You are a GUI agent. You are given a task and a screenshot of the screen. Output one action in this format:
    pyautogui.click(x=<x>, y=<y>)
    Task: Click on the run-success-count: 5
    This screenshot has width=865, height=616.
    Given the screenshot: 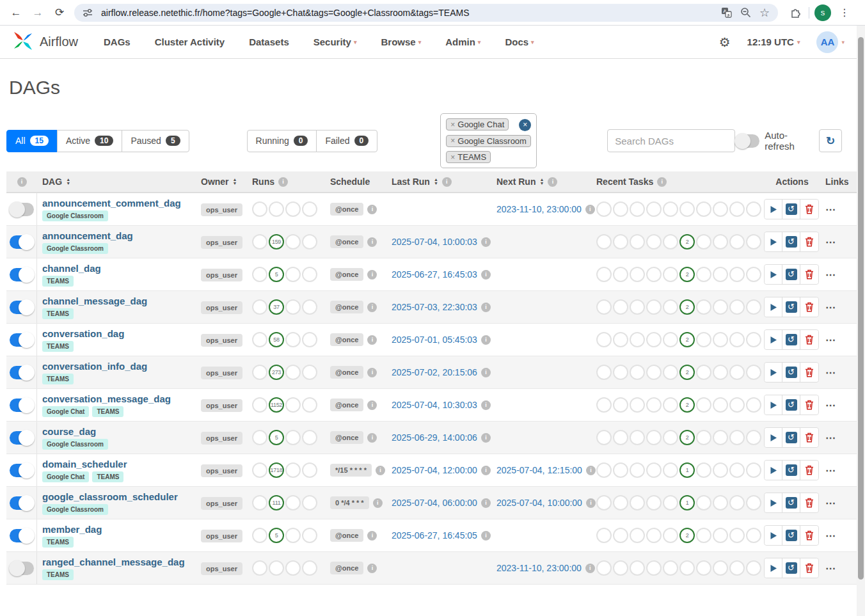 What is the action you would take?
    pyautogui.click(x=276, y=274)
    